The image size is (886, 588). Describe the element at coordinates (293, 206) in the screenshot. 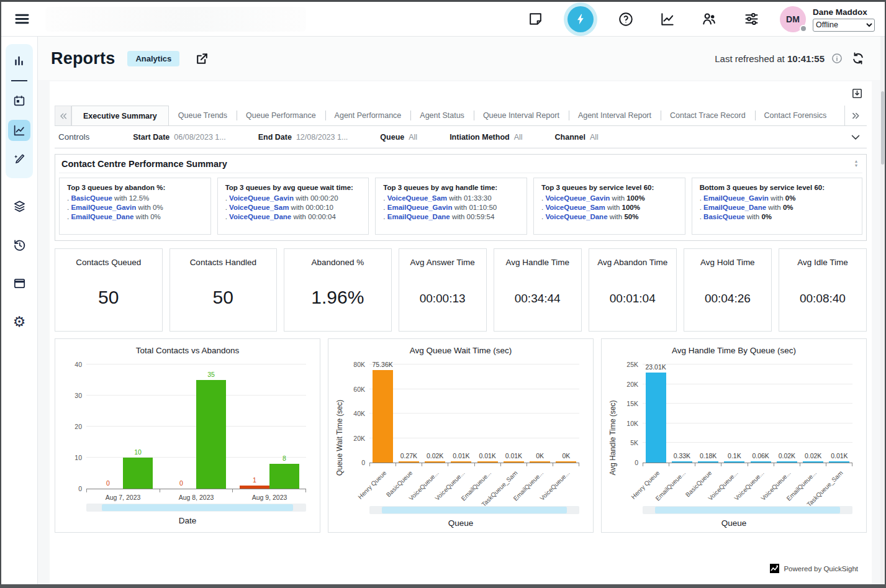

I see `summary-card: Top 3 queues by avg queue wait time:. Vo…` at that location.